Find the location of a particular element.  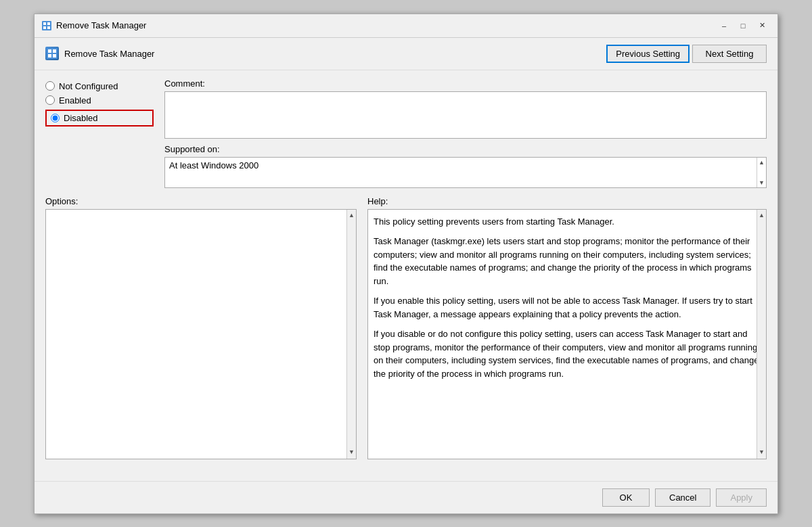

disabled-label: Disabled is located at coordinates (81, 118).